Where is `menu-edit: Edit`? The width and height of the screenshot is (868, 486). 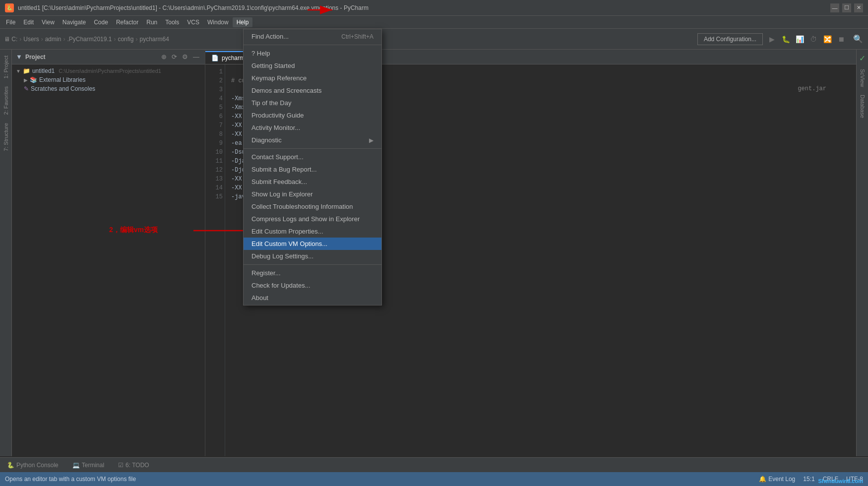
menu-edit: Edit is located at coordinates (29, 22).